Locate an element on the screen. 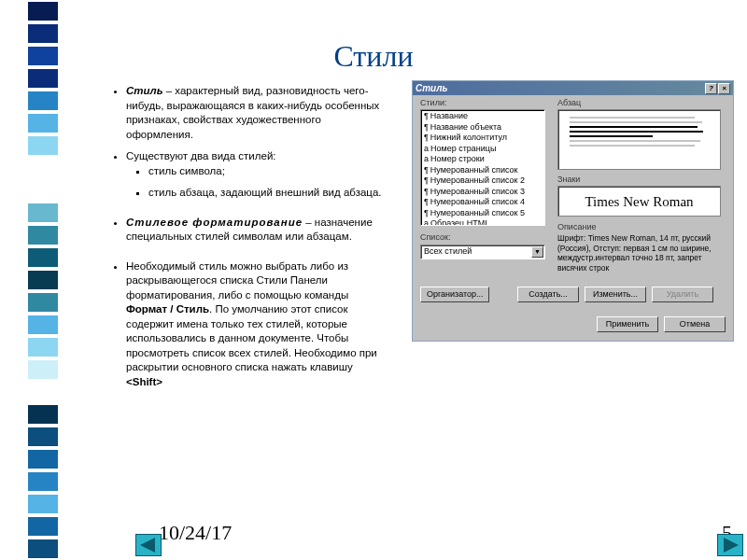 This screenshot has width=747, height=560. label-chars: Знаки is located at coordinates (569, 179).